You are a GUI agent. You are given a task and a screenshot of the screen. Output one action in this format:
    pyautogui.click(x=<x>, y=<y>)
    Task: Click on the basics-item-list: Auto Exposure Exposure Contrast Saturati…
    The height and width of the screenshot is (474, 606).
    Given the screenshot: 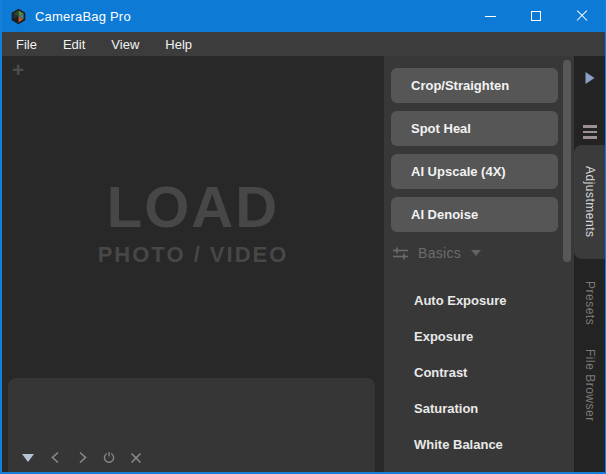 What is the action you would take?
    pyautogui.click(x=479, y=372)
    